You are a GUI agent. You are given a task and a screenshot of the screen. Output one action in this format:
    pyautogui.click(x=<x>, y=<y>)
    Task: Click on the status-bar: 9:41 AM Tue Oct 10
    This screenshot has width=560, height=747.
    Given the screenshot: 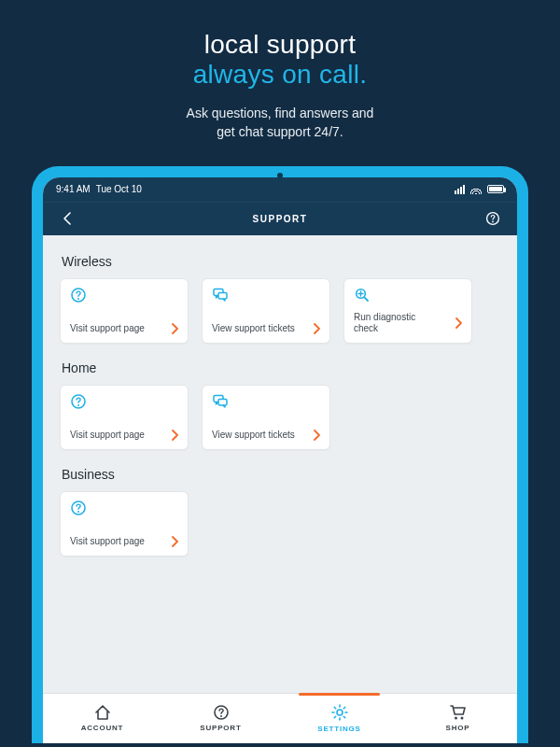 What is the action you would take?
    pyautogui.click(x=280, y=190)
    